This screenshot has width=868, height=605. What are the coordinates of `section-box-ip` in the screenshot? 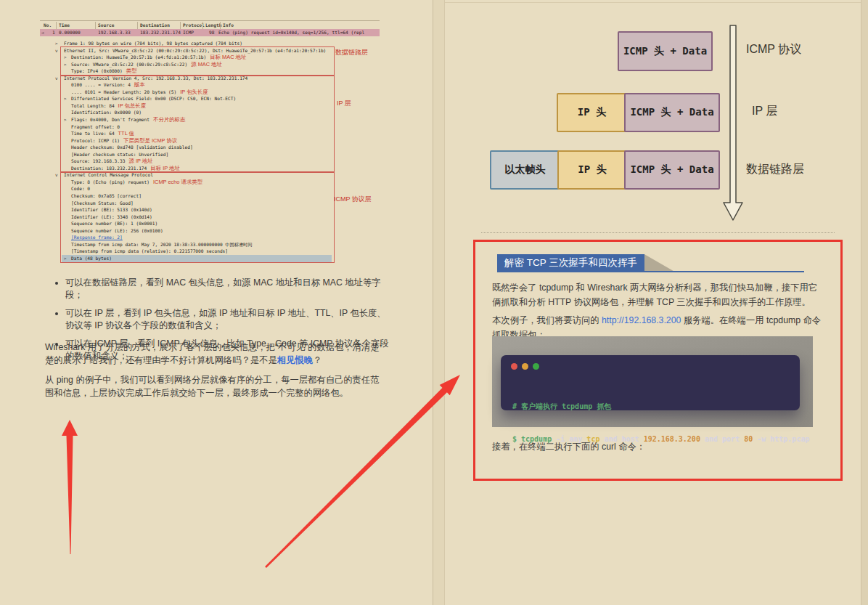 It's located at (197, 123).